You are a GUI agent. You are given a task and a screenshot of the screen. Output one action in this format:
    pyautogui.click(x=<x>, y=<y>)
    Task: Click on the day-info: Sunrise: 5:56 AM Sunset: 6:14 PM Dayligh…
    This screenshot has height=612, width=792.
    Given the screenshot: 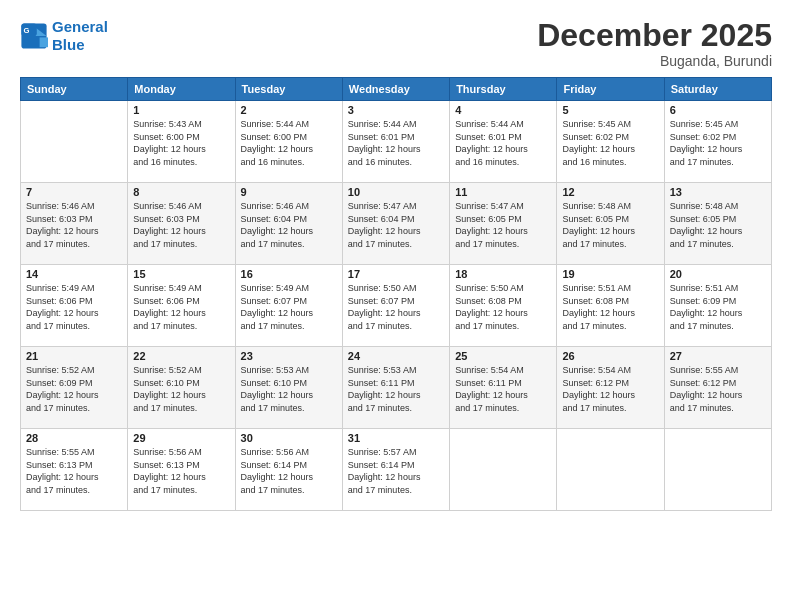 What is the action you would take?
    pyautogui.click(x=289, y=471)
    